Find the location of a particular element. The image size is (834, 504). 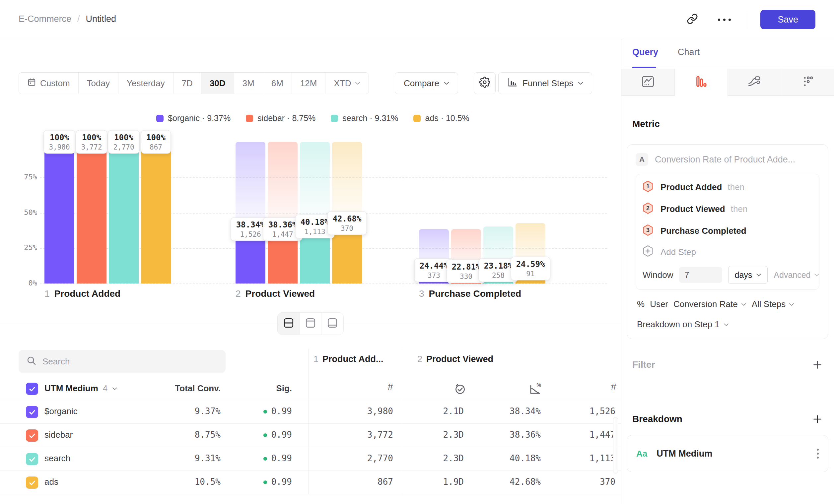

select-all-checkbox is located at coordinates (32, 389).